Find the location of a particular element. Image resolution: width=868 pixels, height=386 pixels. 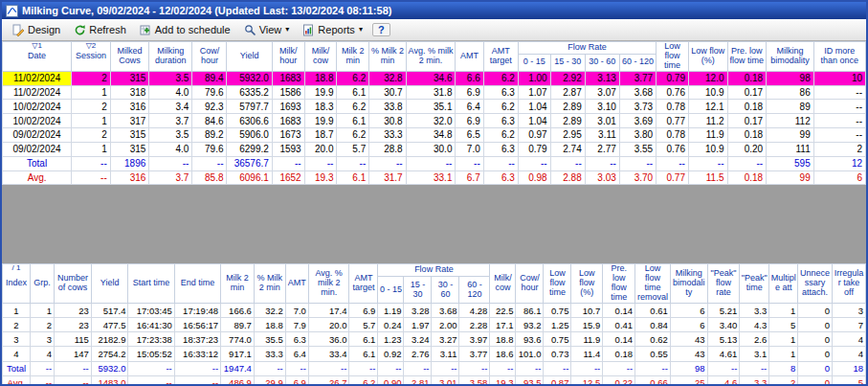

cell: 2.6 is located at coordinates (754, 339).